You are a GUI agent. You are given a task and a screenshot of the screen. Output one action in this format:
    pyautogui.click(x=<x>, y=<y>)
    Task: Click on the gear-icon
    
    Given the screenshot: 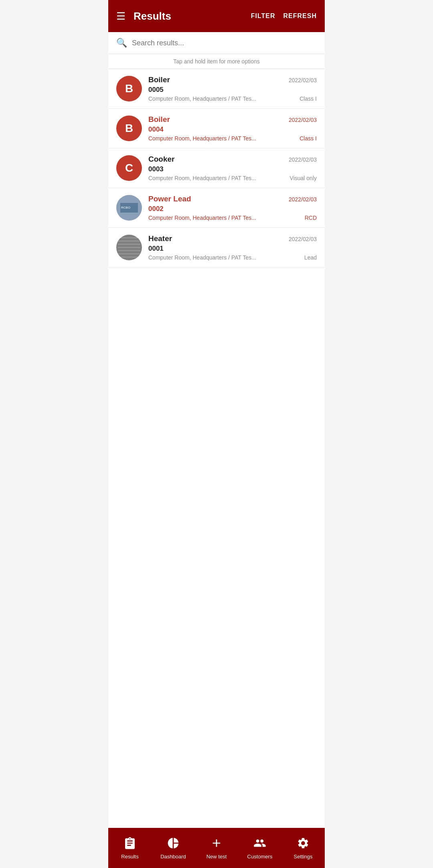 What is the action you would take?
    pyautogui.click(x=303, y=845)
    